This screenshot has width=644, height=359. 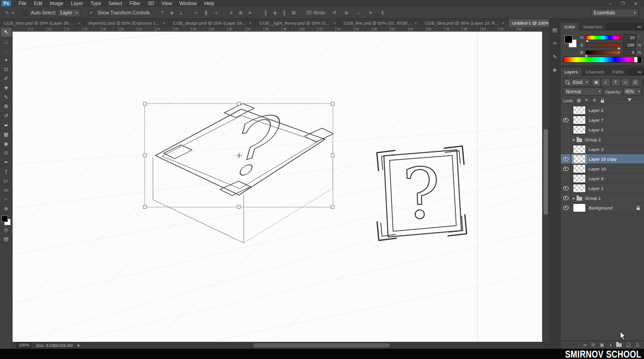 I want to click on vertical-scrollbar-thumb, so click(x=546, y=172).